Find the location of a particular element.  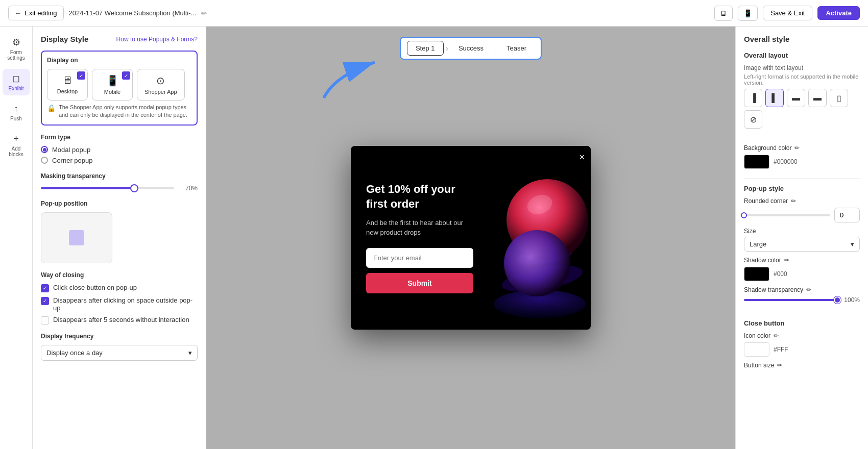

popup-email-input is located at coordinates (420, 258).